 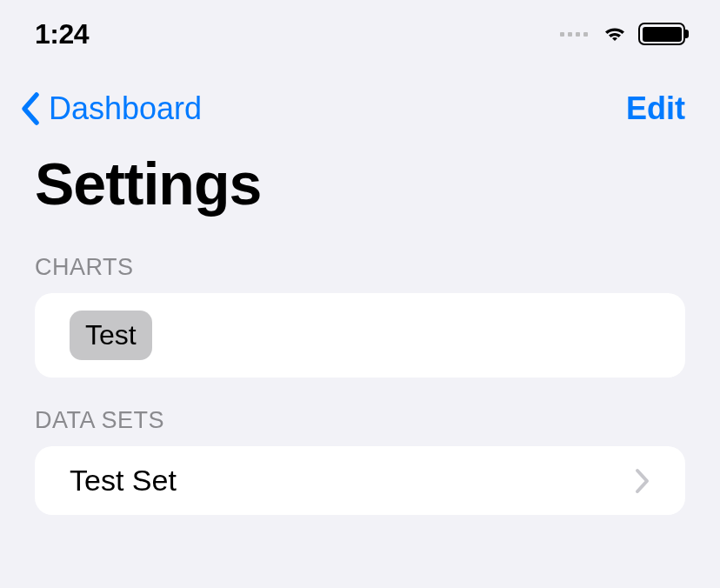 What do you see at coordinates (360, 480) in the screenshot?
I see `datasets-card: Test Set` at bounding box center [360, 480].